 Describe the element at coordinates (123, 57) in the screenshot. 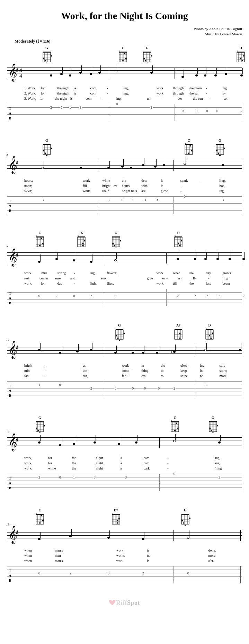

I see `chord-diagram-C: x` at that location.